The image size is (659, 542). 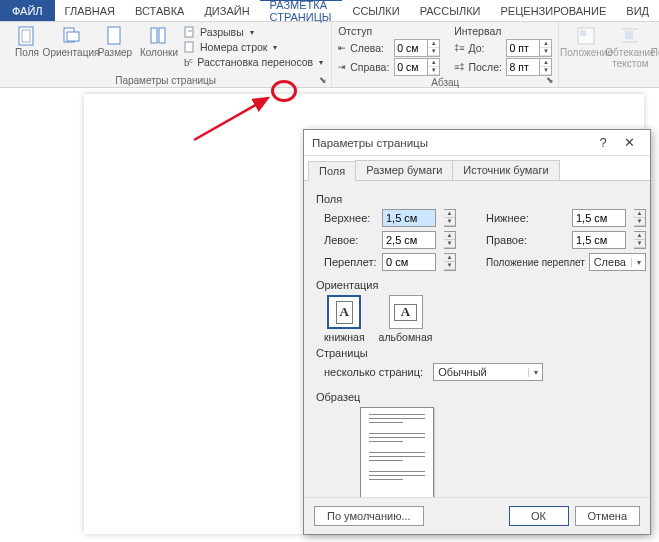 What do you see at coordinates (370, 48) in the screenshot?
I see `indent-left-label: Слева:` at bounding box center [370, 48].